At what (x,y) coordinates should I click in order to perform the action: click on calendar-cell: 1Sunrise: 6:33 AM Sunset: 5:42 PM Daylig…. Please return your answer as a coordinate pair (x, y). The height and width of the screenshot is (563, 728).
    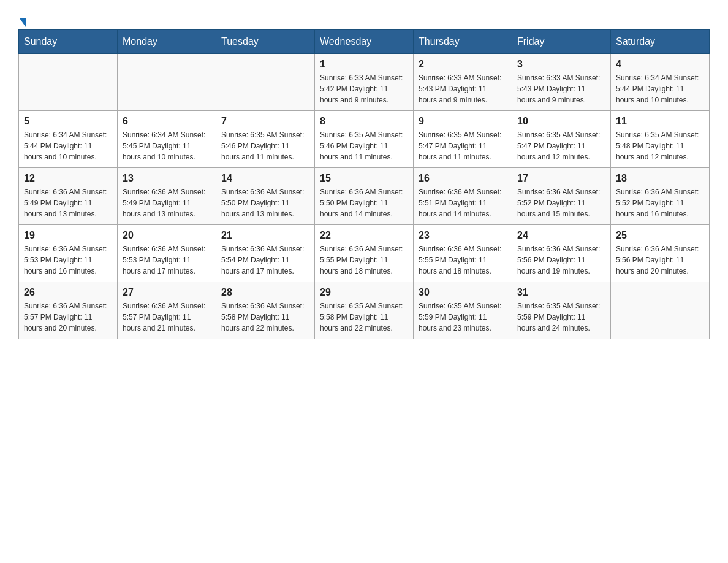
    Looking at the image, I should click on (364, 82).